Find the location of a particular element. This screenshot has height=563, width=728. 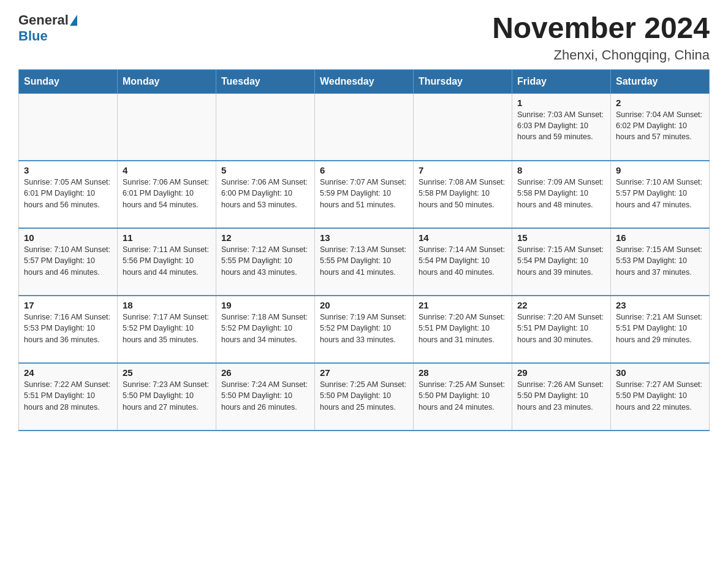

day-number: 12 is located at coordinates (265, 238).